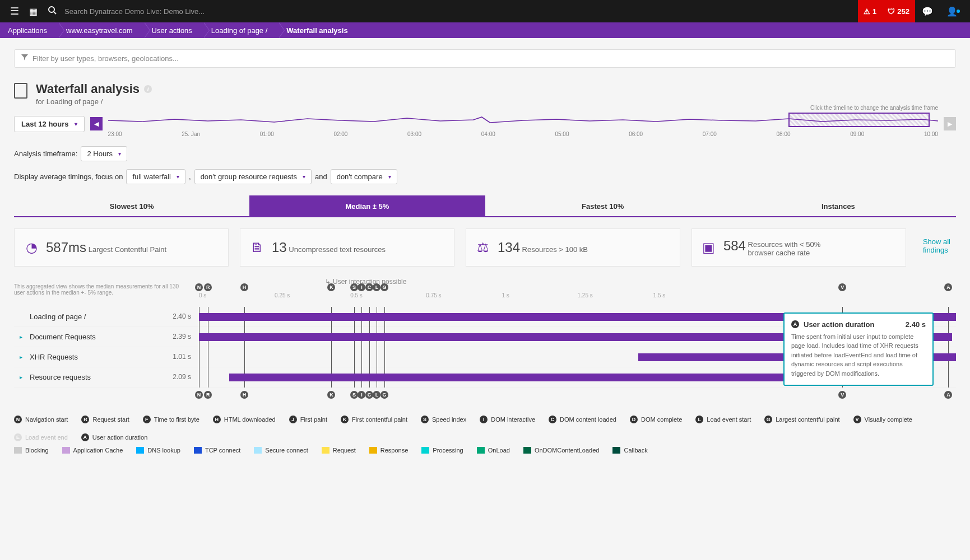 The image size is (970, 560). Describe the element at coordinates (553, 419) in the screenshot. I see `legend-badge: C` at that location.